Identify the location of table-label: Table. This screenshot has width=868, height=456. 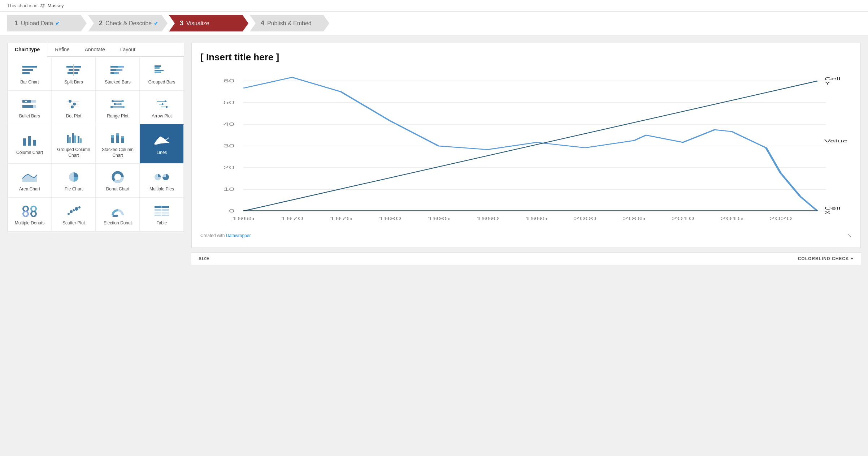
(162, 223).